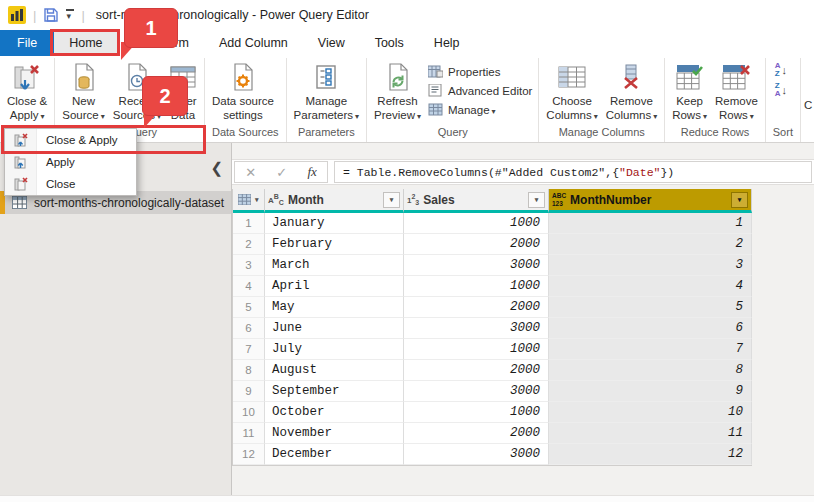 Image resolution: width=814 pixels, height=502 pixels. I want to click on tab-help: Help, so click(447, 43).